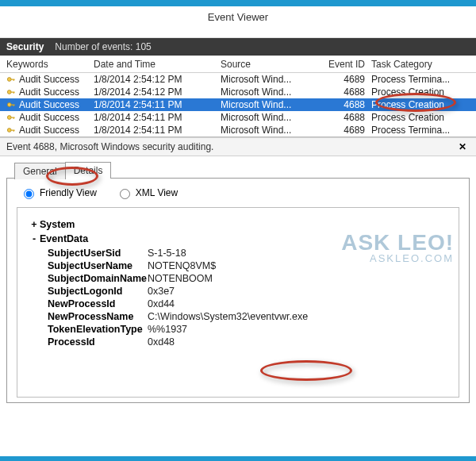  What do you see at coordinates (239, 266) in the screenshot?
I see `eventdata-field: SubjectUserNameNOTENQ8VM$` at bounding box center [239, 266].